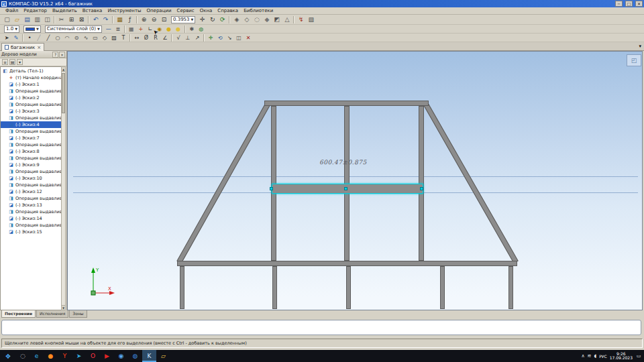 This screenshot has width=644, height=362. What do you see at coordinates (20, 62) in the screenshot?
I see `tree-filter-button: ▾` at bounding box center [20, 62].